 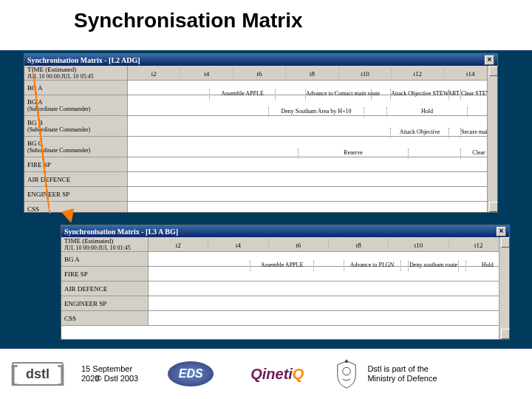 What do you see at coordinates (418, 72) in the screenshot?
I see `time-tick: t12` at bounding box center [418, 72].